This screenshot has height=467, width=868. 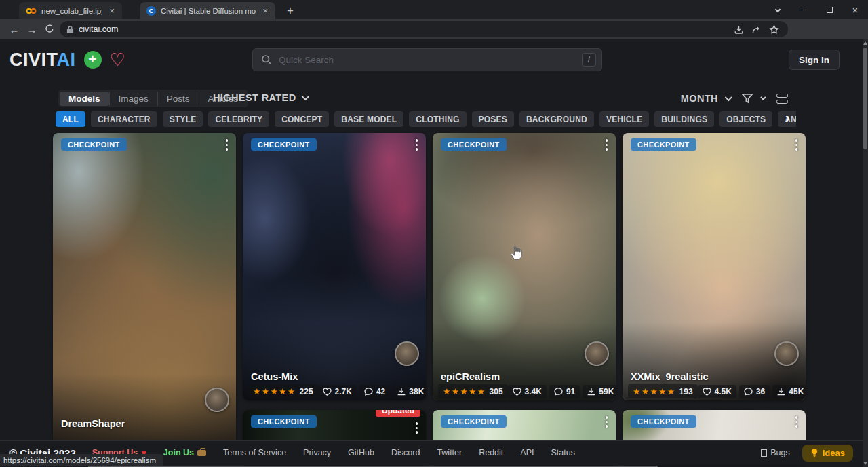 What do you see at coordinates (516, 253) in the screenshot?
I see `mouse-cursor-hand` at bounding box center [516, 253].